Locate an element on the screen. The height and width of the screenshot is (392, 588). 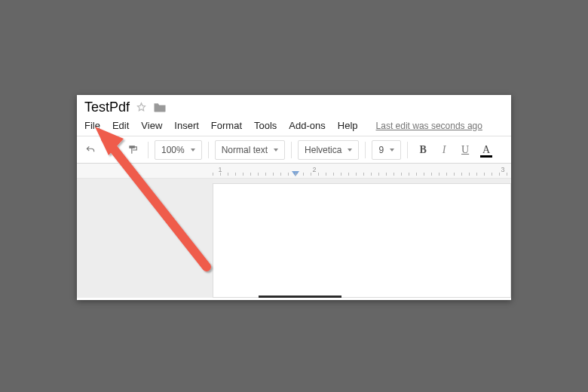
font-family-value: Helvetica is located at coordinates (323, 150).